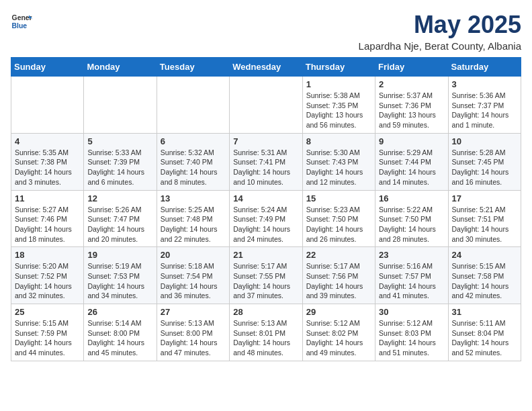 The width and height of the screenshot is (532, 411). I want to click on day-number: 11, so click(47, 199).